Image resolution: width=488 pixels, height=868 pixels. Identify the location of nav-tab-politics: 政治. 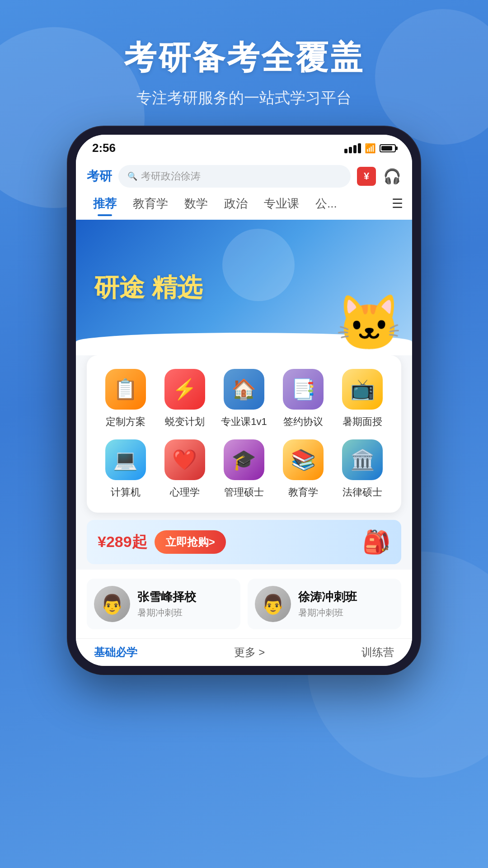
(236, 203).